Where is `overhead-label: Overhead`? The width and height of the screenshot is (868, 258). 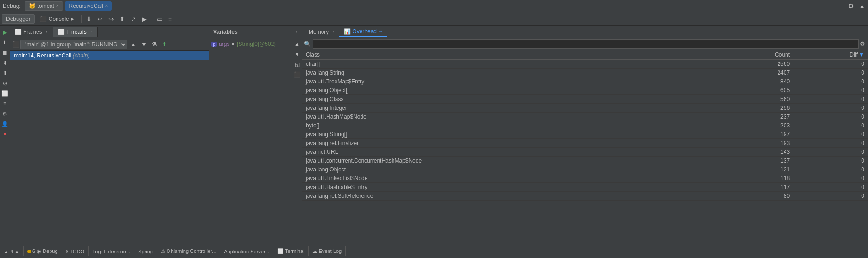
overhead-label: Overhead is located at coordinates (364, 31).